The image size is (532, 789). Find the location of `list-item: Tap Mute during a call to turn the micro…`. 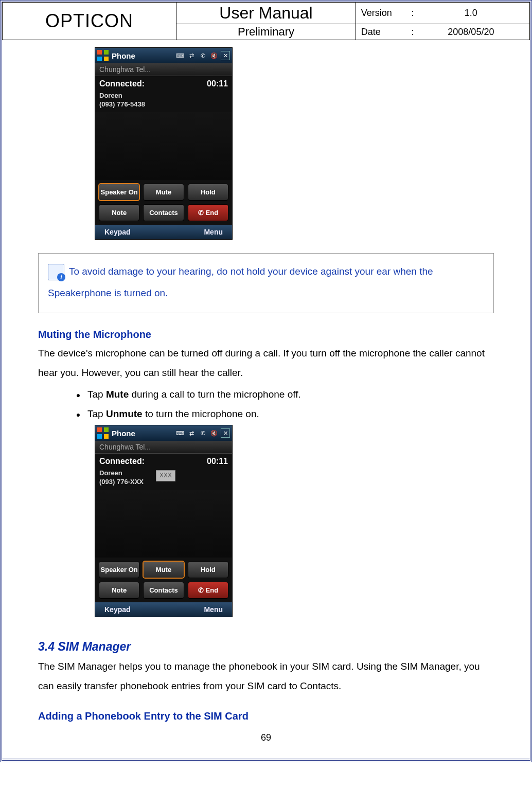

list-item: Tap Mute during a call to turn the micro… is located at coordinates (289, 394).